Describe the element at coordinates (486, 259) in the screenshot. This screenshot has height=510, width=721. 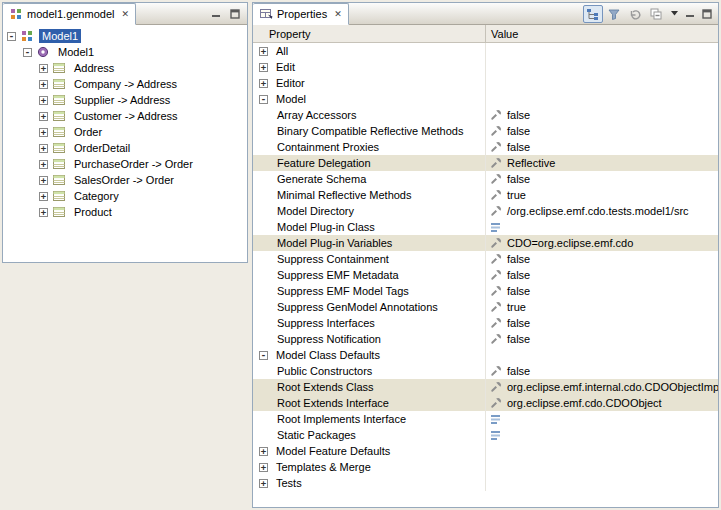
I see `property-row-suppress-containment: Suppress Containmentfalse` at that location.